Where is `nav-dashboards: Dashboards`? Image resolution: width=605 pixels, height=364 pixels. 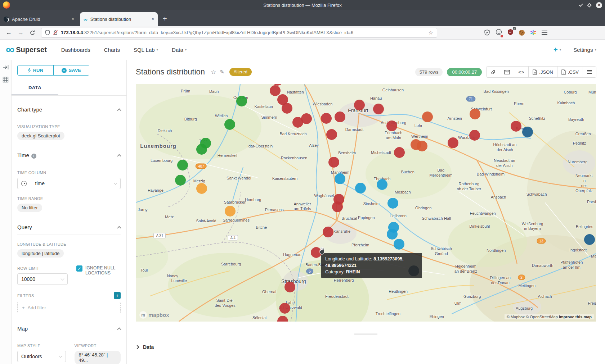
nav-dashboards: Dashboards is located at coordinates (76, 50).